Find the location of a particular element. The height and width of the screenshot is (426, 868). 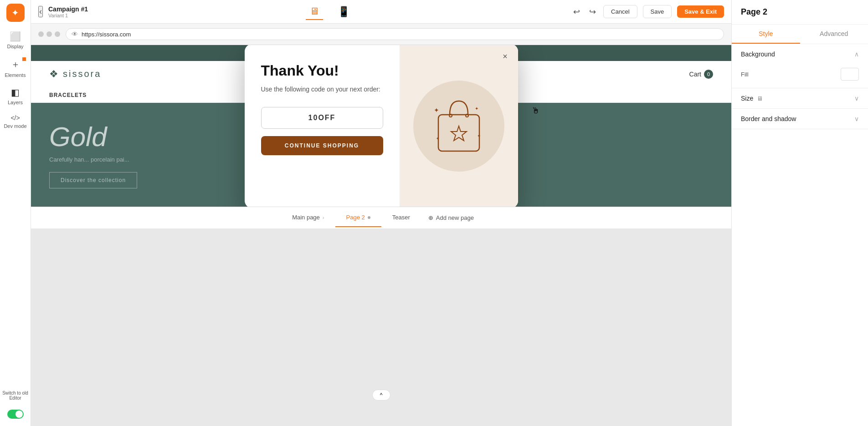

display-icon: ⬜ is located at coordinates (15, 36).